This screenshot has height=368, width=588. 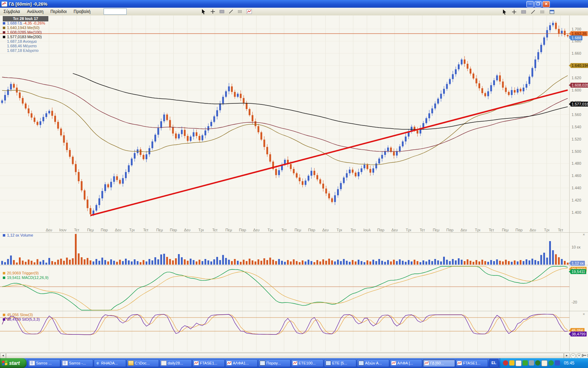 I want to click on legend-ma200-swatch, so click(x=4, y=37).